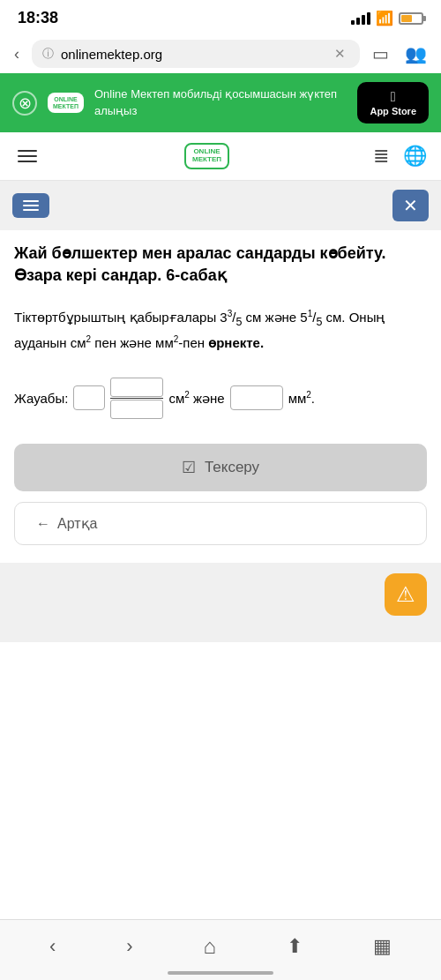 Image resolution: width=441 pixels, height=980 pixels. I want to click on fraction-numerator-input, so click(137, 387).